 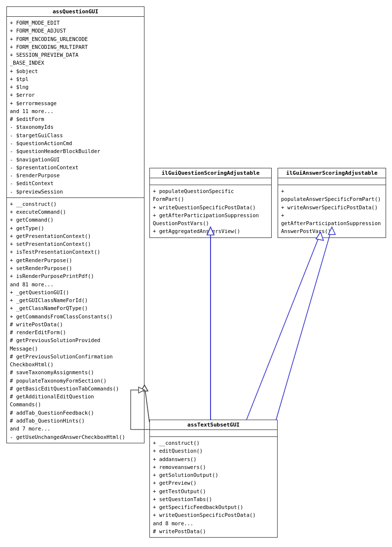 What do you see at coordinates (332, 211) in the screenshot?
I see `section-ilGuiAnswerScoringAdjustable-methods: + populateAnswerSpecificFormPart() + wri…` at bounding box center [332, 211].